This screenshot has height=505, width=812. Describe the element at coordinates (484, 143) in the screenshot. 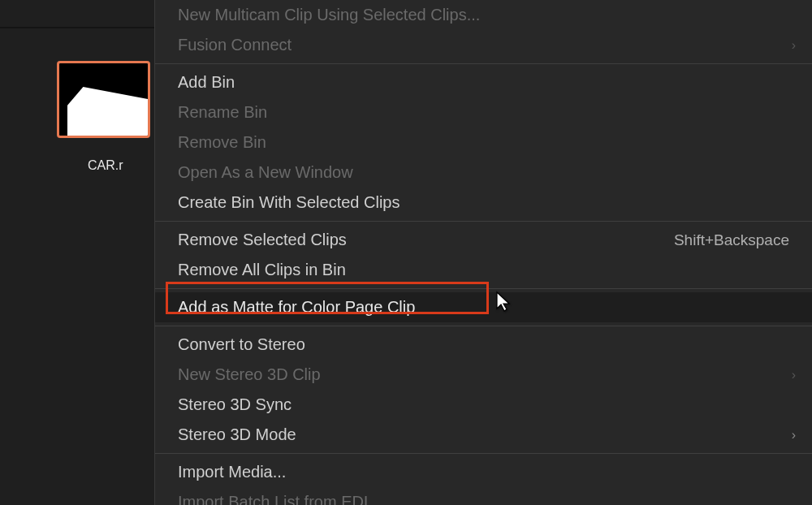

I see `menu-remove-bin: Remove Bin` at that location.